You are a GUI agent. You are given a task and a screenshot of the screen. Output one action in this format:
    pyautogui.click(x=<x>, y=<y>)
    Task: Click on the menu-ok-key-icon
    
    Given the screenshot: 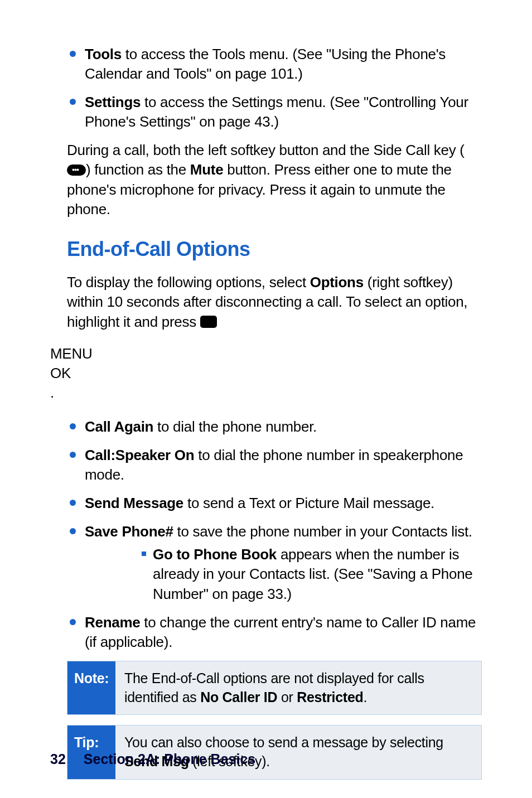 What is the action you would take?
    pyautogui.click(x=209, y=322)
    